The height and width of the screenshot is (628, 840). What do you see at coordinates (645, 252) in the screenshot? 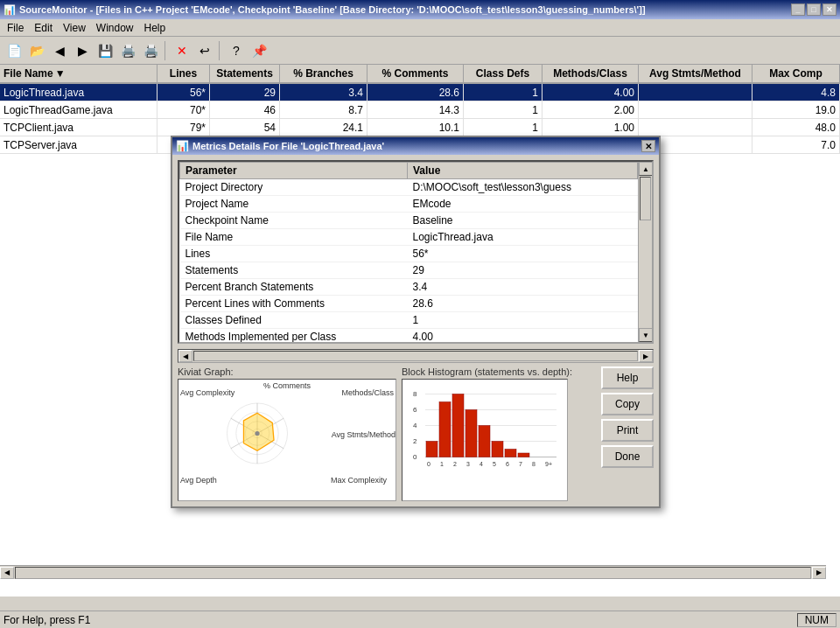
I see `dialog-vscroll: ▲ ▼` at bounding box center [645, 252].